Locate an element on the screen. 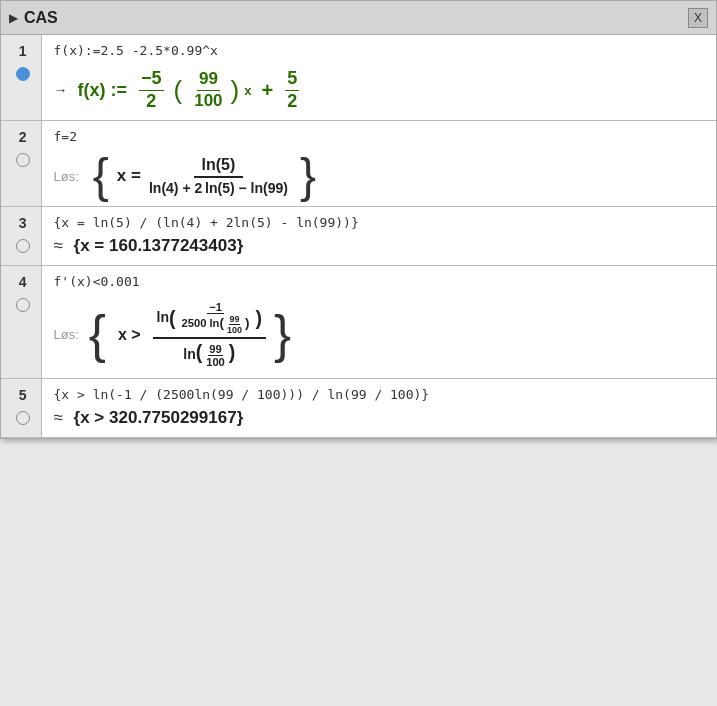  row2-inner: x = ln(5) ln(4) + 2 ln(5) − ln(99) is located at coordinates (204, 176).